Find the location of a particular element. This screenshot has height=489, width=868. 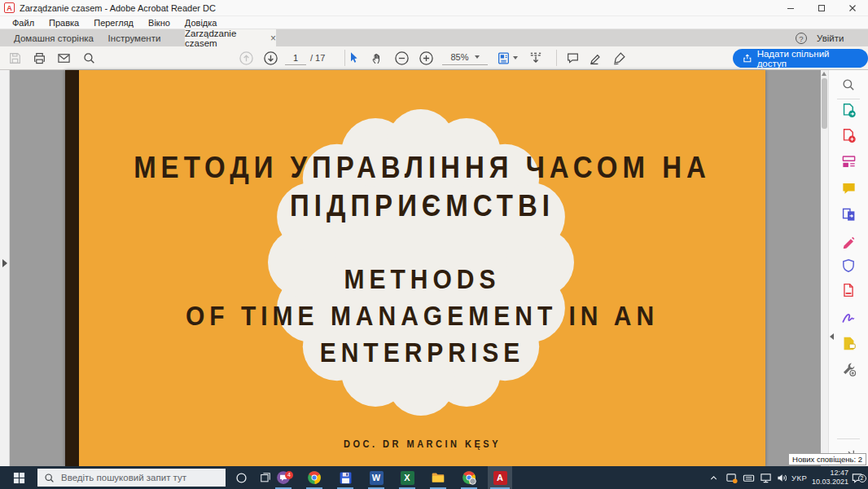

nav-pane-expand-icon is located at coordinates (5, 263).